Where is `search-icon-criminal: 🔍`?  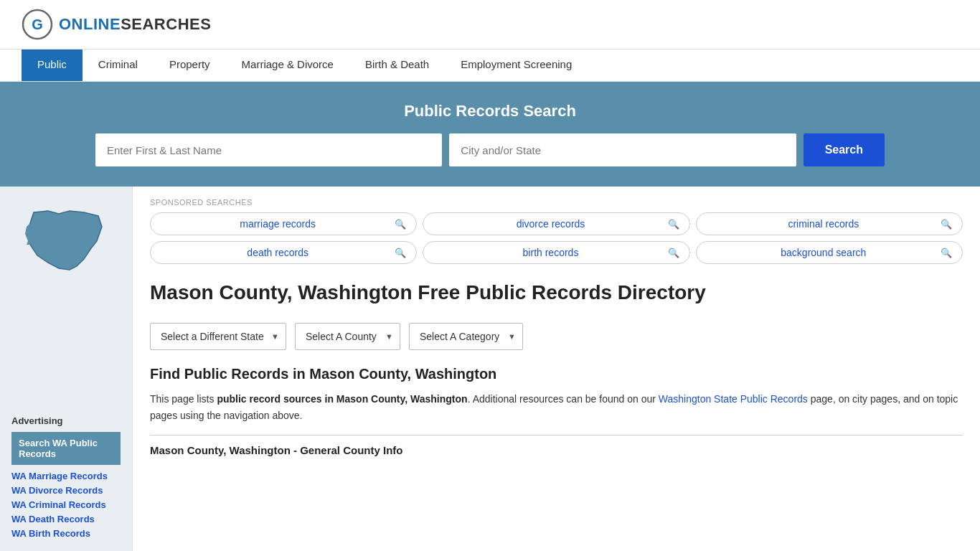
search-icon-criminal: 🔍 is located at coordinates (946, 224).